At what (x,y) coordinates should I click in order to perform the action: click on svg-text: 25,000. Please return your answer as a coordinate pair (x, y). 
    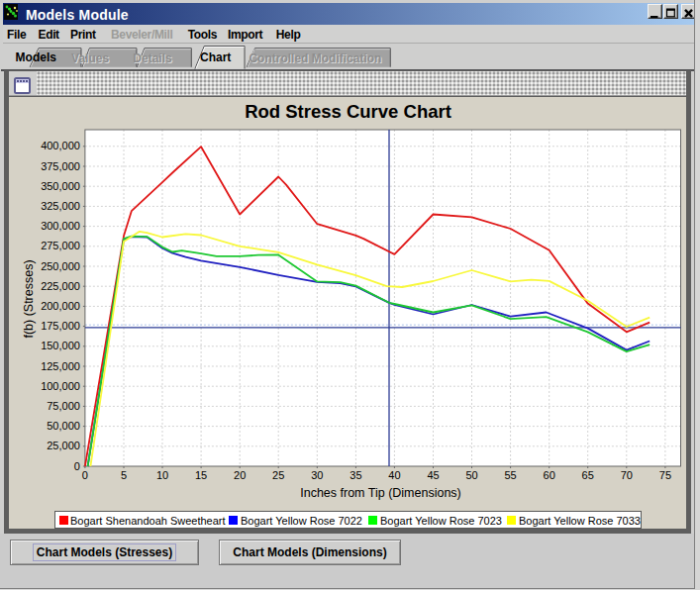
    Looking at the image, I should click on (63, 445).